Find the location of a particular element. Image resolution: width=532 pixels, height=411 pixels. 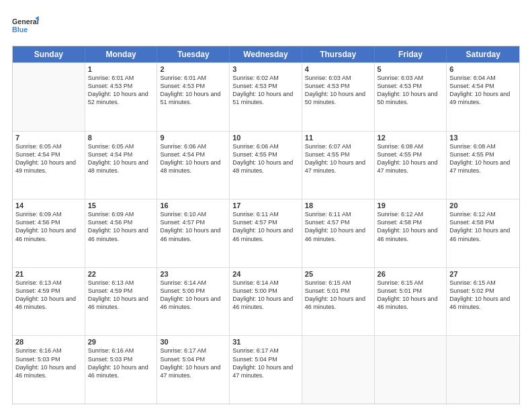

day-number: 12 is located at coordinates (411, 138).